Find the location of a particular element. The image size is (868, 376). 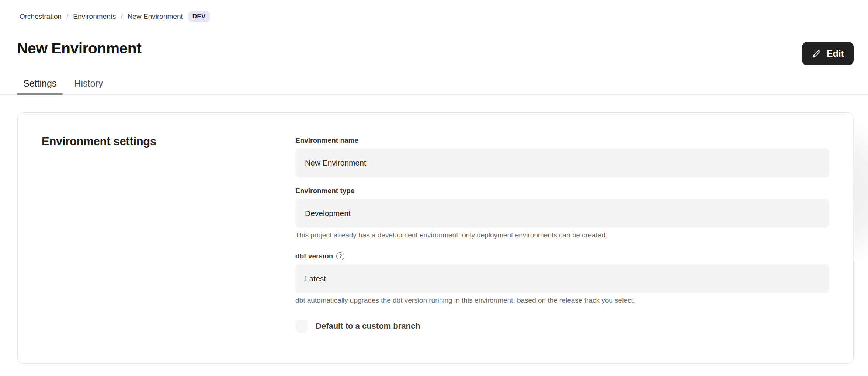

dbt-version-helper-text: dbt automatically upgrades the dbt versi… is located at coordinates (562, 300).